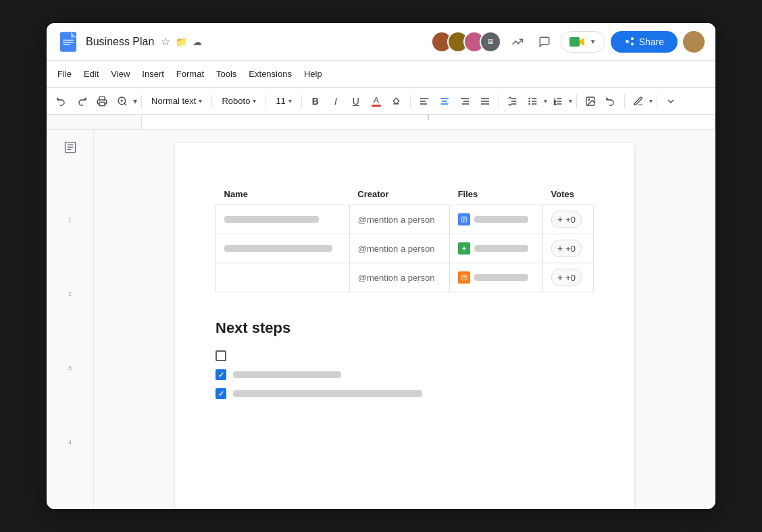 The image size is (762, 532). Describe the element at coordinates (122, 101) in the screenshot. I see `zoom-button` at that location.